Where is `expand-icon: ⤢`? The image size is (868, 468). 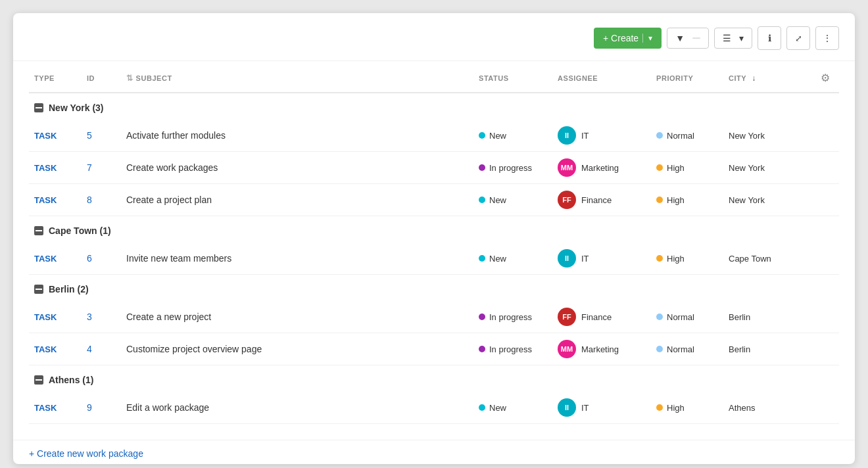 expand-icon: ⤢ is located at coordinates (798, 38).